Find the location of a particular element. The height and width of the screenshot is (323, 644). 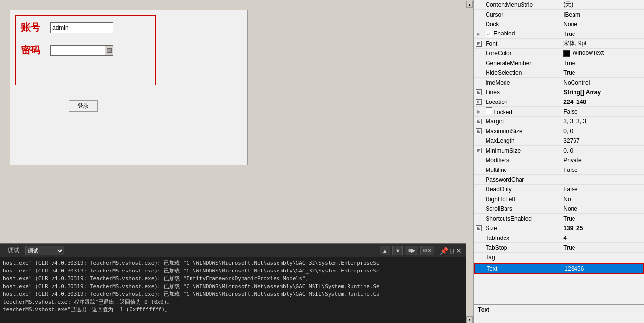

output-content: host.exe" (CLR v4.0.30319: TeacherMS.vsh… is located at coordinates (233, 290).